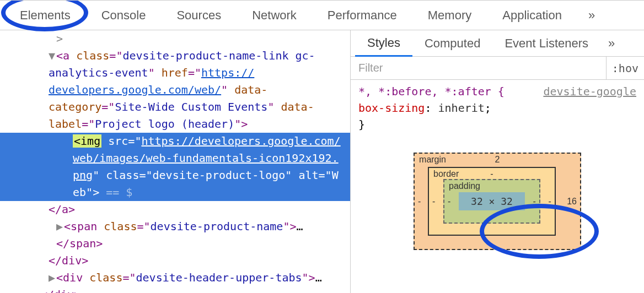 This screenshot has height=293, width=644. Describe the element at coordinates (384, 44) in the screenshot. I see `sidebar-tab-styles: Styles` at that location.